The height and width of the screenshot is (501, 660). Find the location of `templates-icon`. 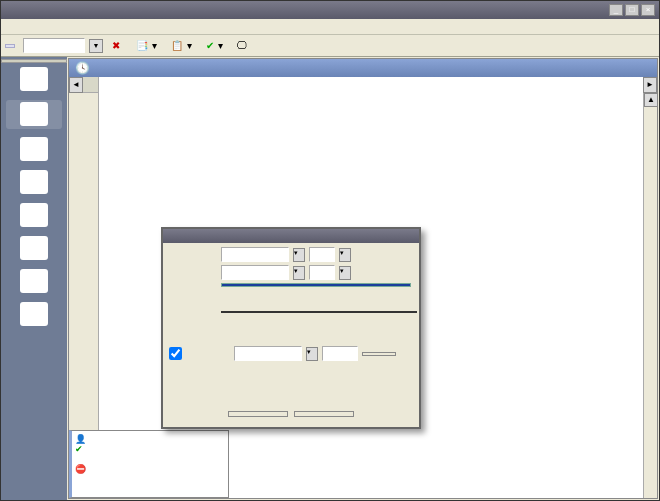

templates-icon is located at coordinates (34, 248).